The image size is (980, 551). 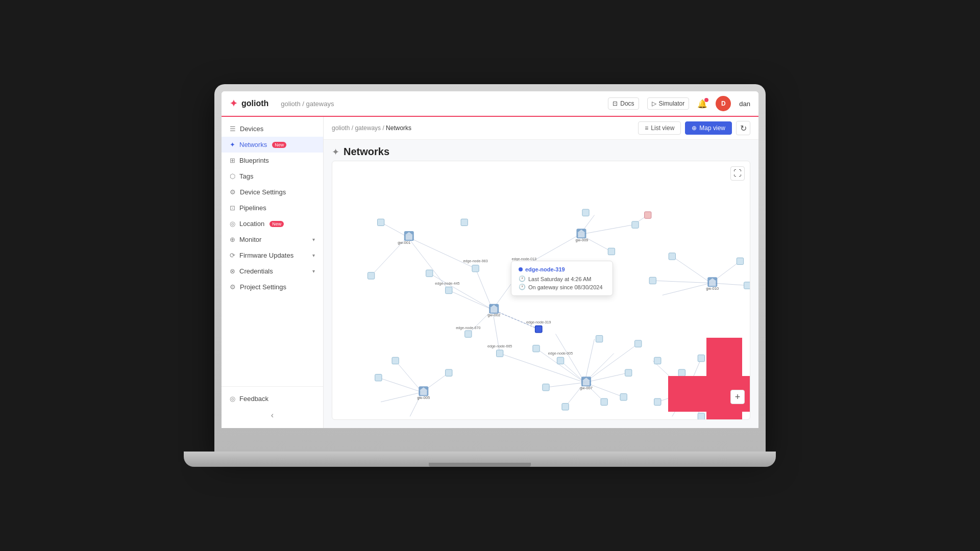 What do you see at coordinates (273, 129) in the screenshot?
I see `sidebar-item-devices: ☰ Devices` at bounding box center [273, 129].